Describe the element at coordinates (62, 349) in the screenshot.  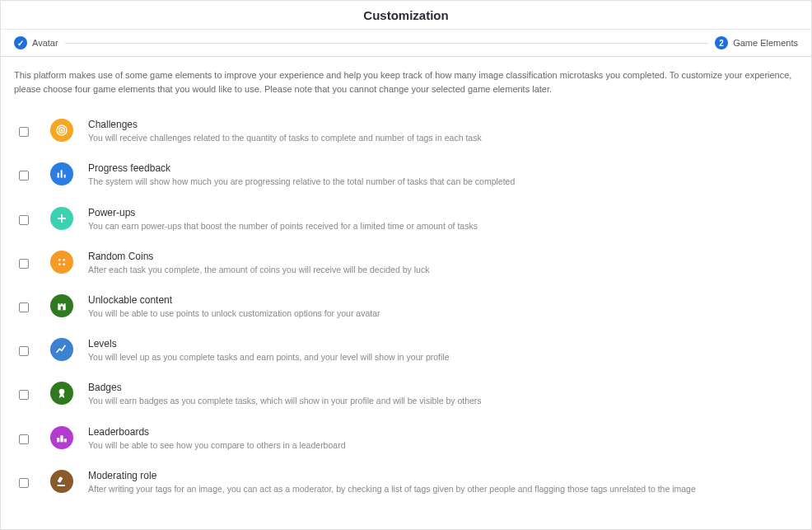
I see `trend-icon` at that location.